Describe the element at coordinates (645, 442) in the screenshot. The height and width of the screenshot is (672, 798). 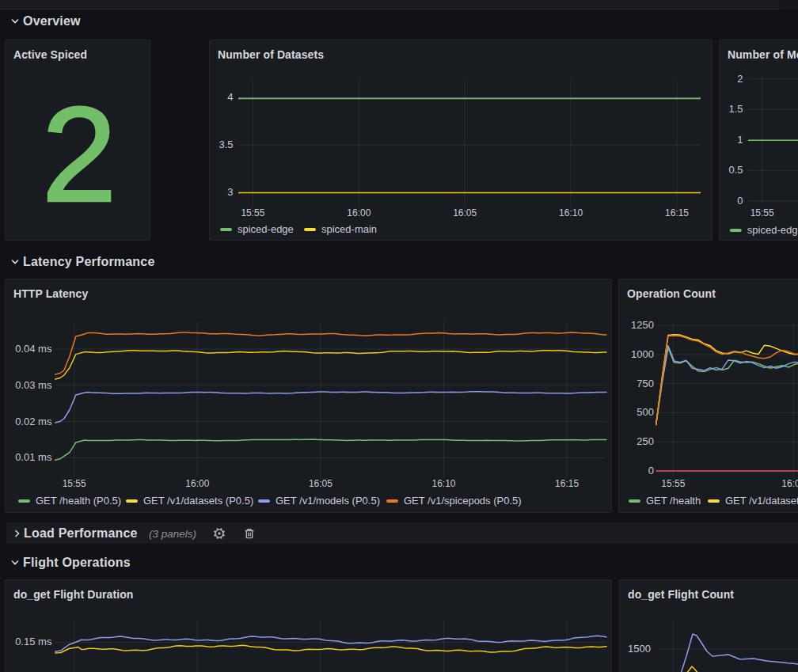
I see `svg-text: 250` at that location.